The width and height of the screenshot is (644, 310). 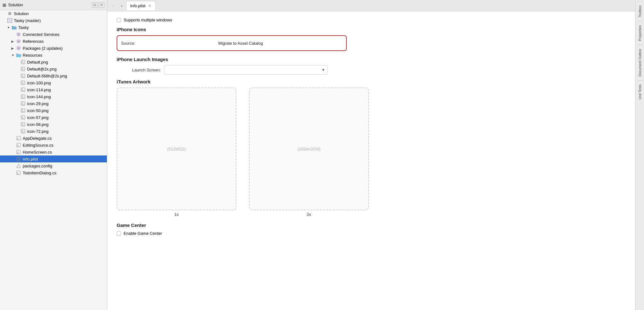 I want to click on sidebar-item-icon-144-png: icon-144.png, so click(x=54, y=97).